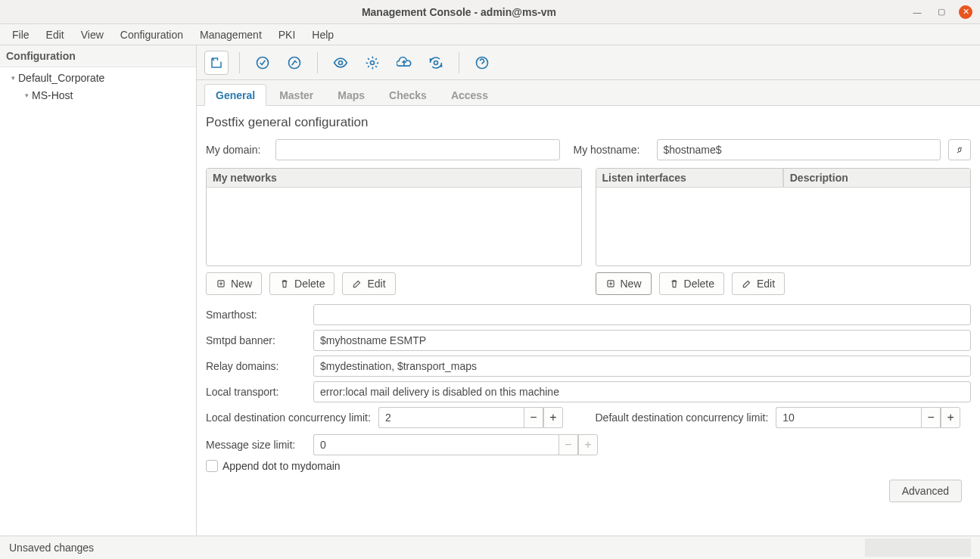 The image size is (980, 559). I want to click on menubar: File Edit View Configuration Management …, so click(490, 35).